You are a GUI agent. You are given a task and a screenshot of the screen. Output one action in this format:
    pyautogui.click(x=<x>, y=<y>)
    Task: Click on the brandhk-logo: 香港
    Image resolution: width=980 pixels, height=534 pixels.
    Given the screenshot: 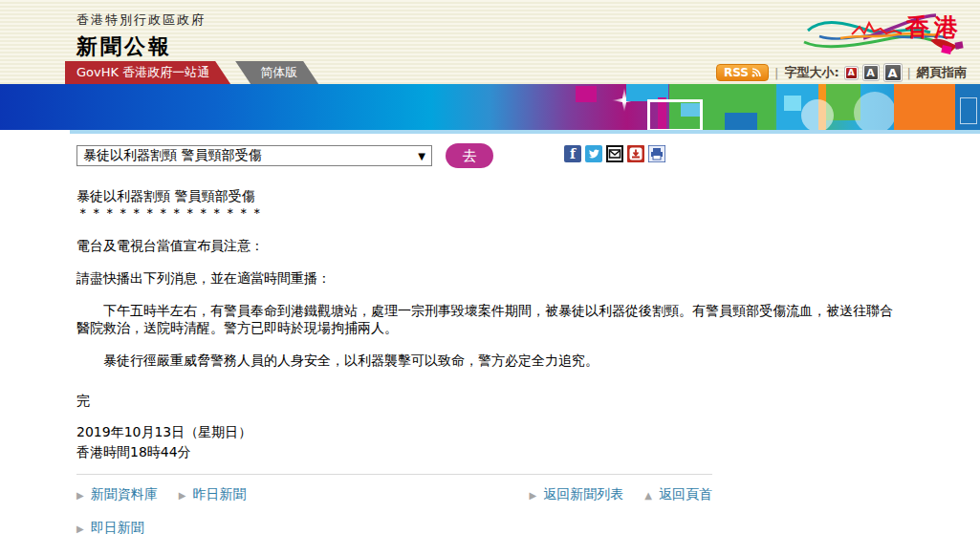 What is the action you would take?
    pyautogui.click(x=882, y=32)
    